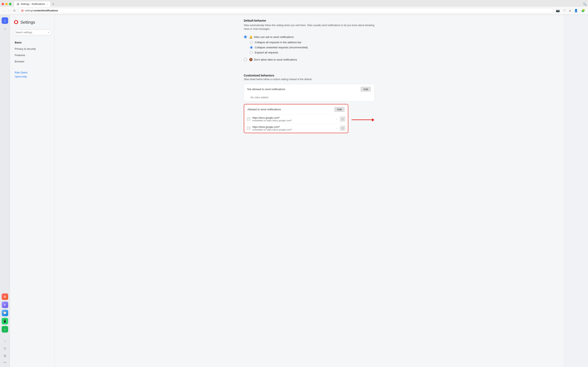 This screenshot has height=367, width=588. Describe the element at coordinates (5, 191) in the screenshot. I see `opera-sidebar: ⌂ ☆ ⊞ ✦ 💬 📱 ♪ ♡ ⏱ ⚙ •••` at that location.